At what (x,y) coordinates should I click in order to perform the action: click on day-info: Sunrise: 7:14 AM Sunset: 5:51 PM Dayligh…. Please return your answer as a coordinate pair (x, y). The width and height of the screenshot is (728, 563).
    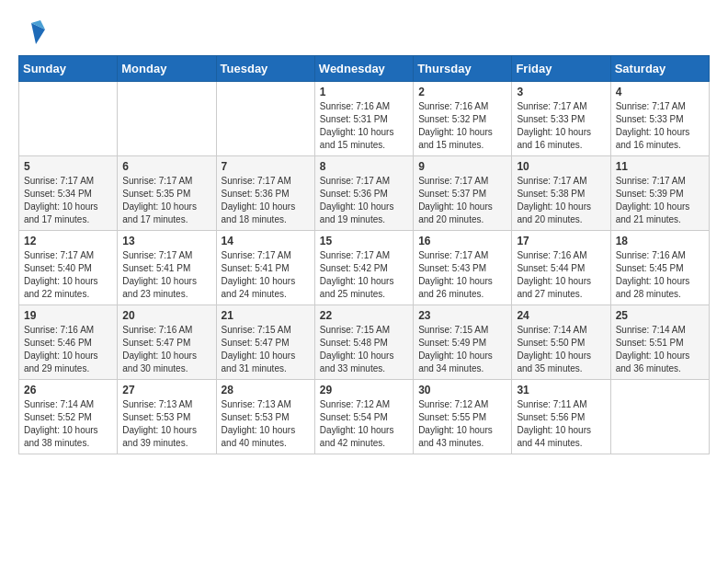
    Looking at the image, I should click on (660, 350).